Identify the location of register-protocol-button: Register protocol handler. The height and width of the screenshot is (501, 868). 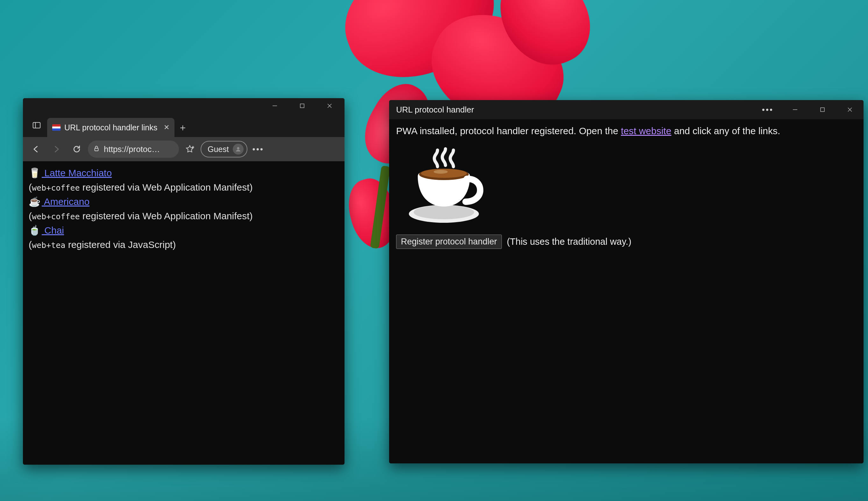
(449, 242).